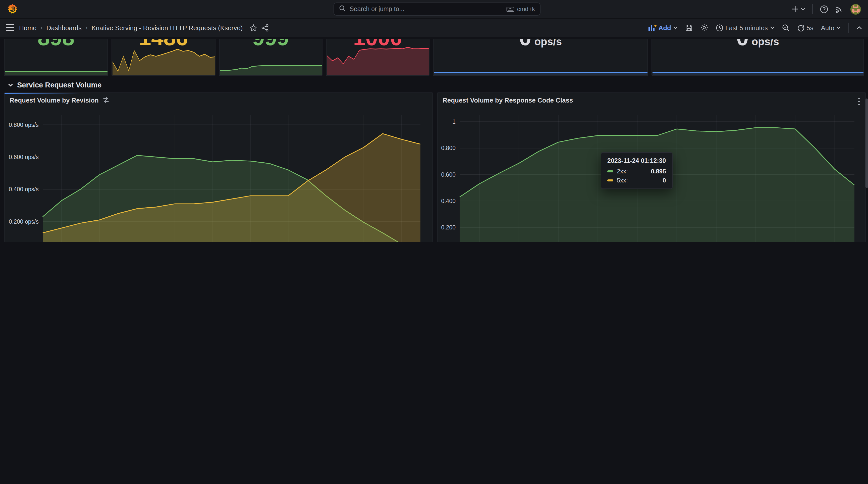 The width and height of the screenshot is (868, 484). I want to click on y-tick-label: 1, so click(454, 122).